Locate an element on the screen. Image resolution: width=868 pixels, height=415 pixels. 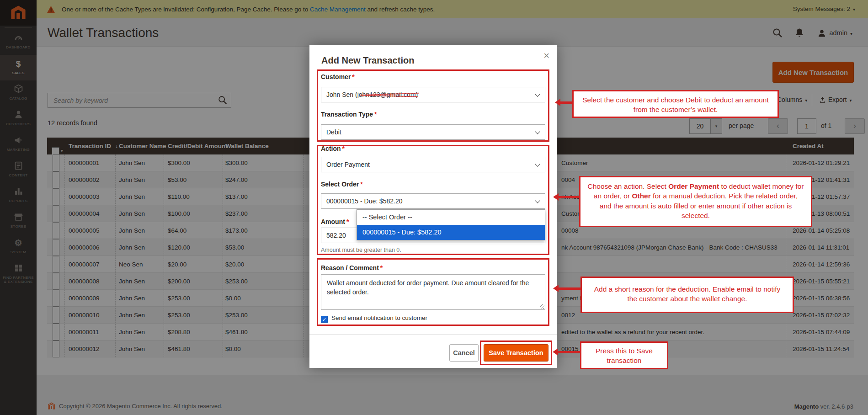
annotation-save: Press this to Save transaction is located at coordinates (624, 356).